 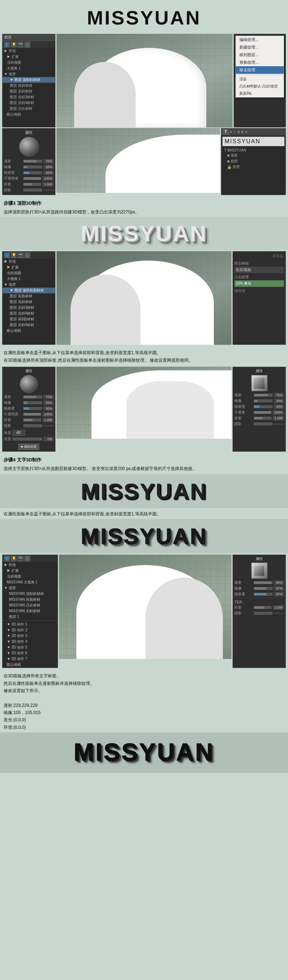 What do you see at coordinates (33, 190) in the screenshot?
I see `shadow-track` at bounding box center [33, 190].